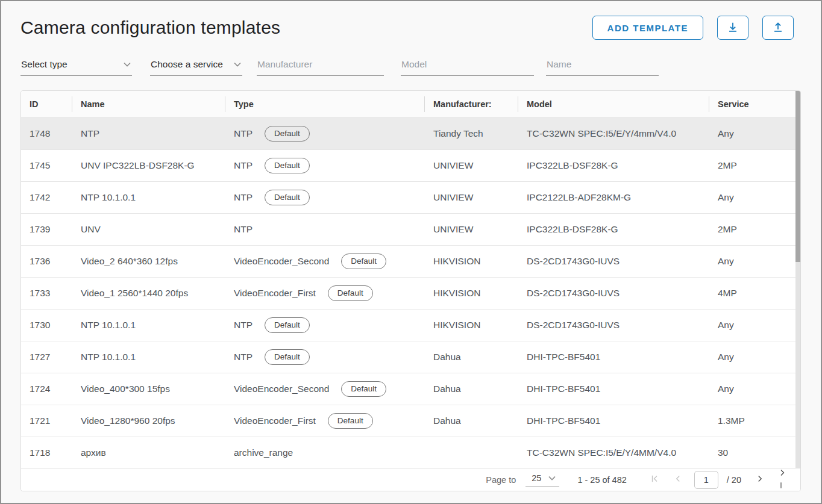  Describe the element at coordinates (320, 64) in the screenshot. I see `manufacturer-filter-input` at that location.